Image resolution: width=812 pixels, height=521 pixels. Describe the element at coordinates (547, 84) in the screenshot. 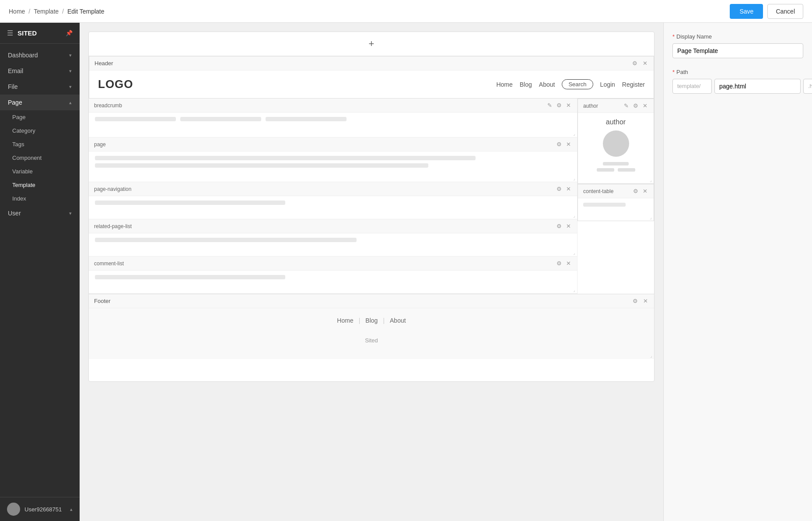

I see `nav-about: About` at that location.